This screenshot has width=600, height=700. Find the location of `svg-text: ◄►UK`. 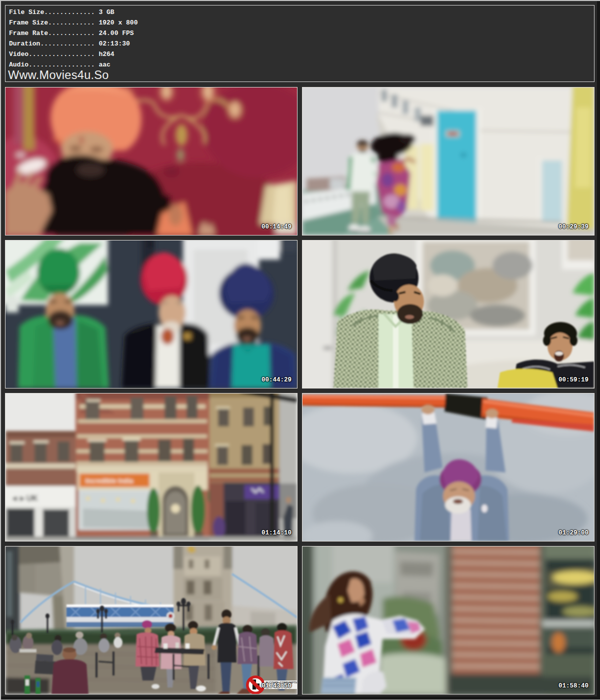

svg-text: ◄►UK is located at coordinates (24, 498).